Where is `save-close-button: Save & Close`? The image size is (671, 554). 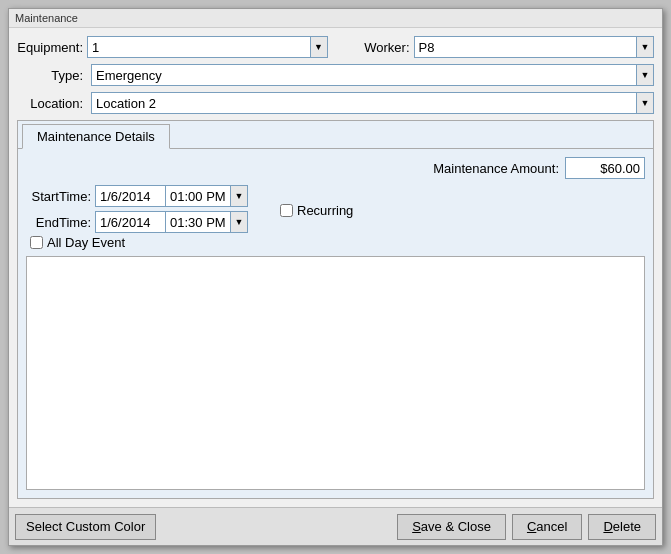 save-close-button: Save & Close is located at coordinates (452, 527).